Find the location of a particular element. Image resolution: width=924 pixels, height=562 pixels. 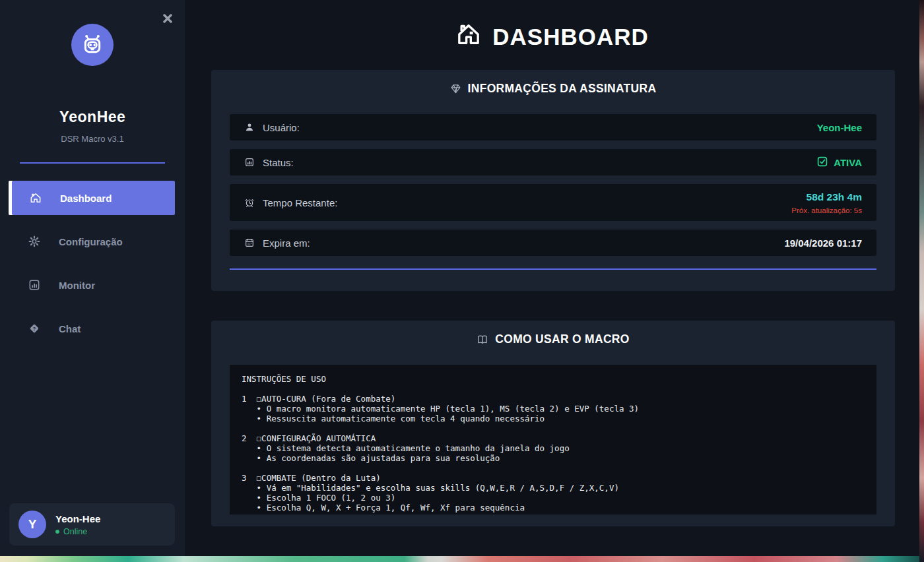

page-title: DASHBOARD is located at coordinates (552, 37).